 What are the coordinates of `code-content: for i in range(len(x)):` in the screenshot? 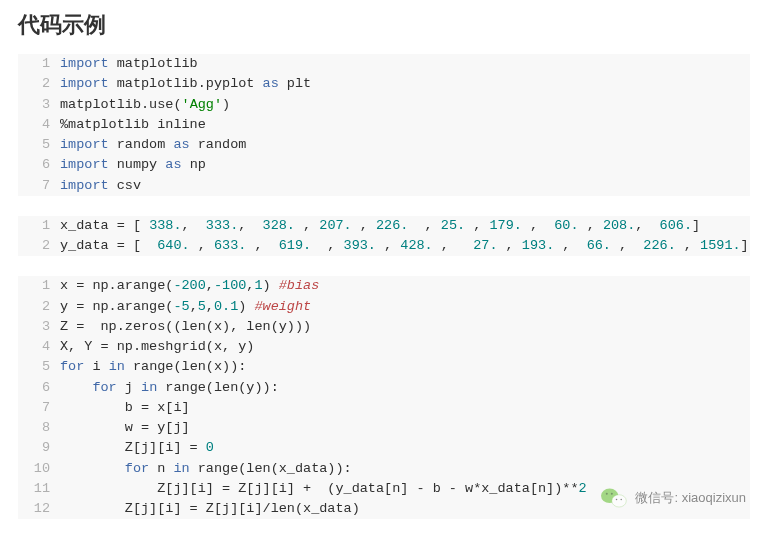 It's located at (153, 367).